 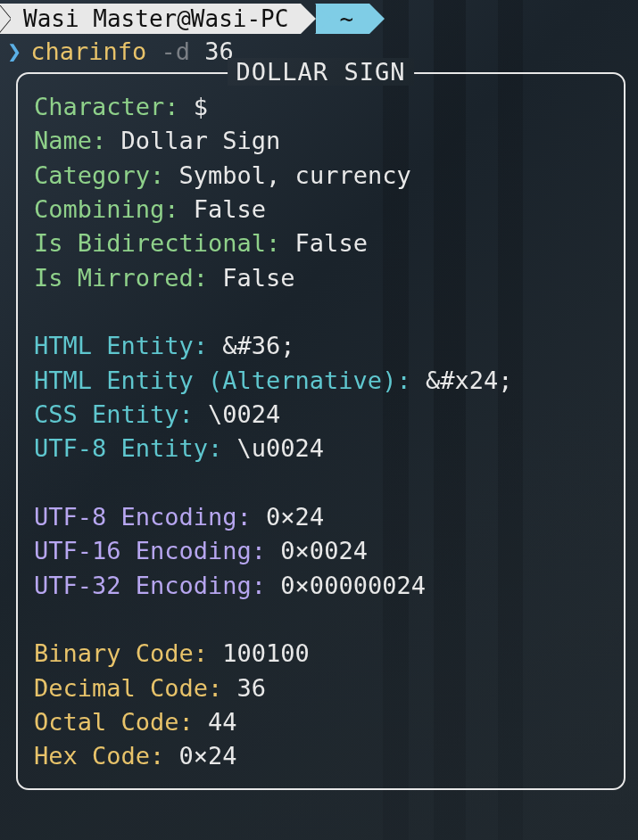 I want to click on label-hex-code: Hex Code:, so click(x=99, y=756).